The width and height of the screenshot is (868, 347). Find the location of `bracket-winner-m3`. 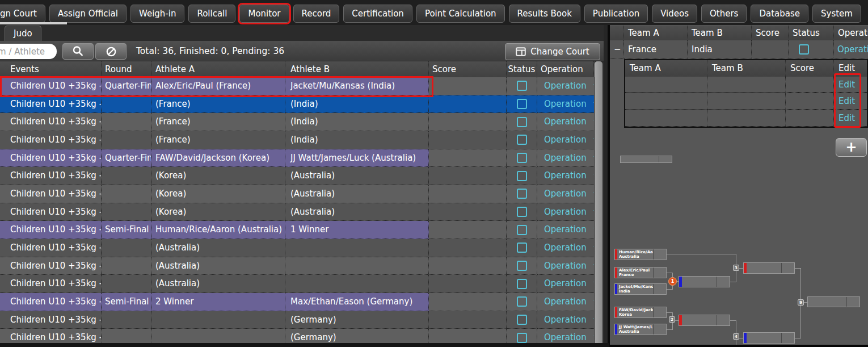

bracket-winner-m3 is located at coordinates (769, 268).